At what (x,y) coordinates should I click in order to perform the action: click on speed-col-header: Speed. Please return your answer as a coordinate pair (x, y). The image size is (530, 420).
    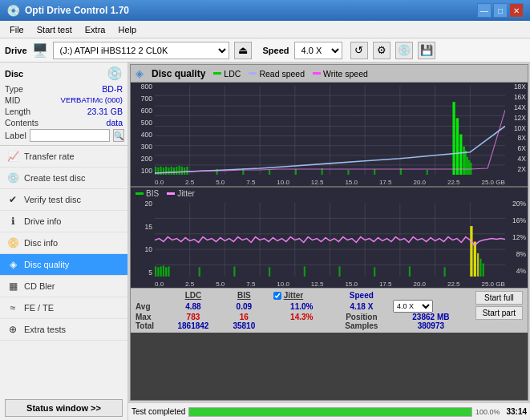
    Looking at the image, I should click on (362, 295).